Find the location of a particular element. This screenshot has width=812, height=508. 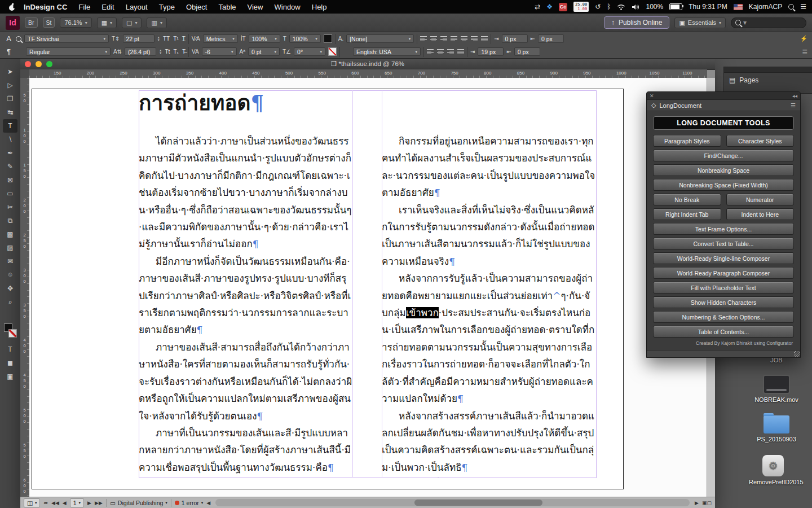

case-button-t: T̲ is located at coordinates (184, 38).